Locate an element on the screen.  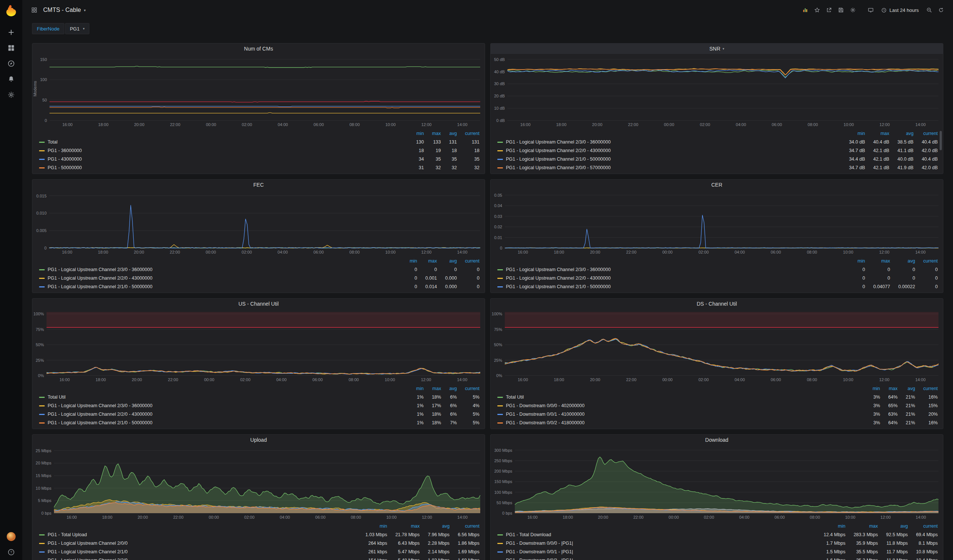
sidebar-item-help: ? is located at coordinates (11, 552).